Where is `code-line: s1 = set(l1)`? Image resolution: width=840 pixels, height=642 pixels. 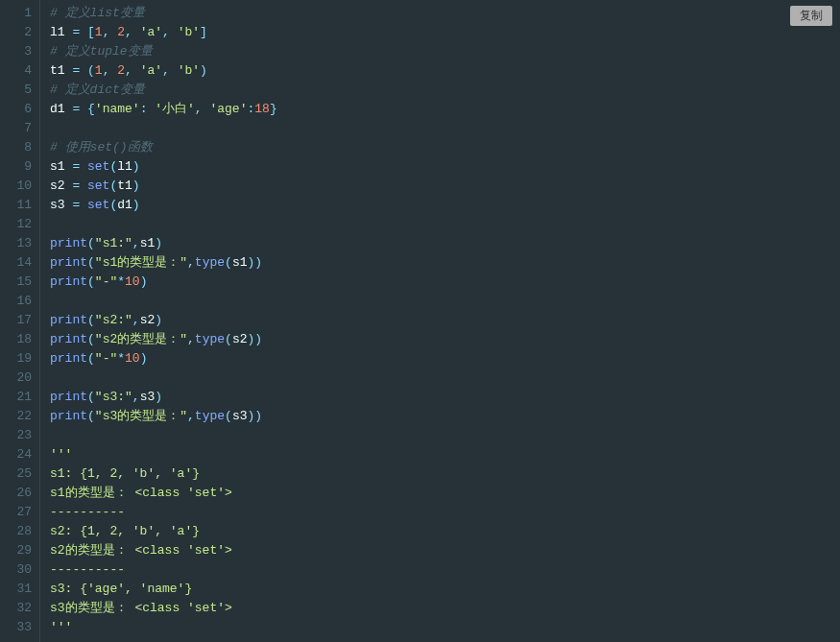
code-line: s1 = set(l1) is located at coordinates (445, 167).